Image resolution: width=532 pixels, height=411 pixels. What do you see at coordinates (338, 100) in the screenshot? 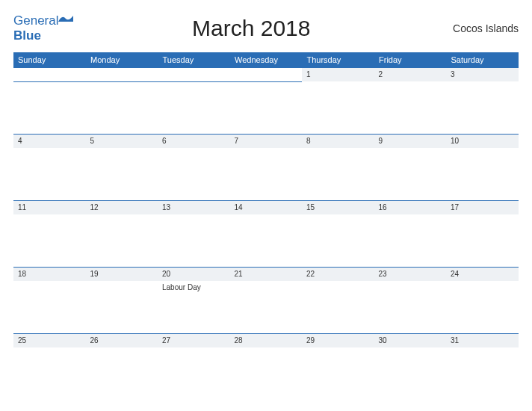
I see `calendar-cell: 1` at bounding box center [338, 100].